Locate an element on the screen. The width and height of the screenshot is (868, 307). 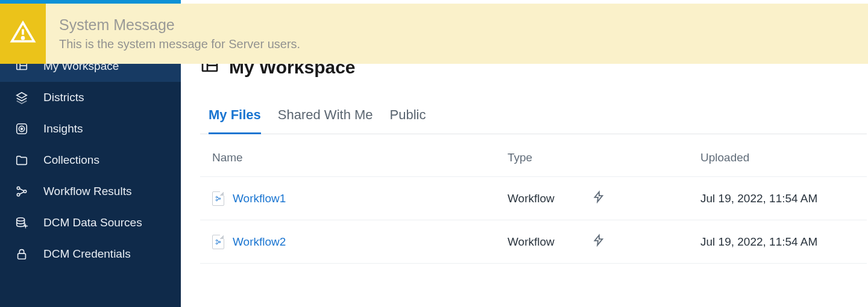
banner-title: System Message is located at coordinates (180, 25).